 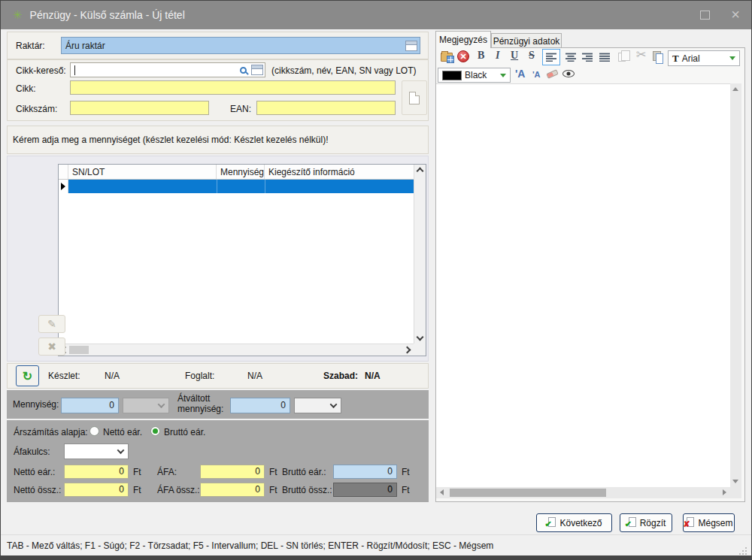 What do you see at coordinates (442, 492) in the screenshot?
I see `scroll-left-icon` at bounding box center [442, 492].